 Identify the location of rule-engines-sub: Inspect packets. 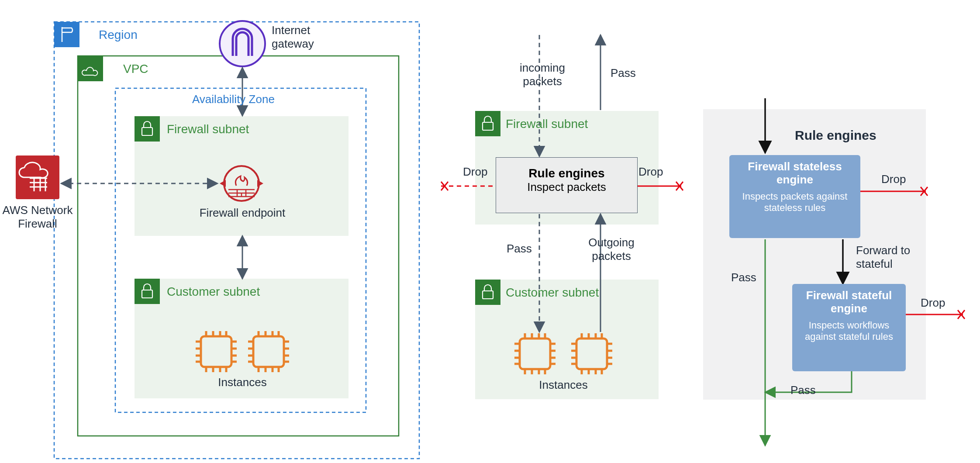
(567, 187).